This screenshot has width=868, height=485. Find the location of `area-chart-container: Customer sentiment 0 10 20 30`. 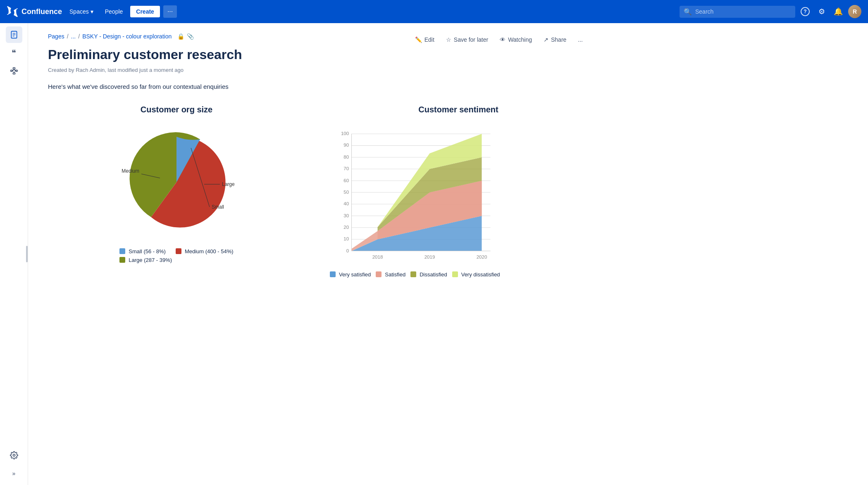

area-chart-container: Customer sentiment 0 10 20 30 is located at coordinates (458, 191).